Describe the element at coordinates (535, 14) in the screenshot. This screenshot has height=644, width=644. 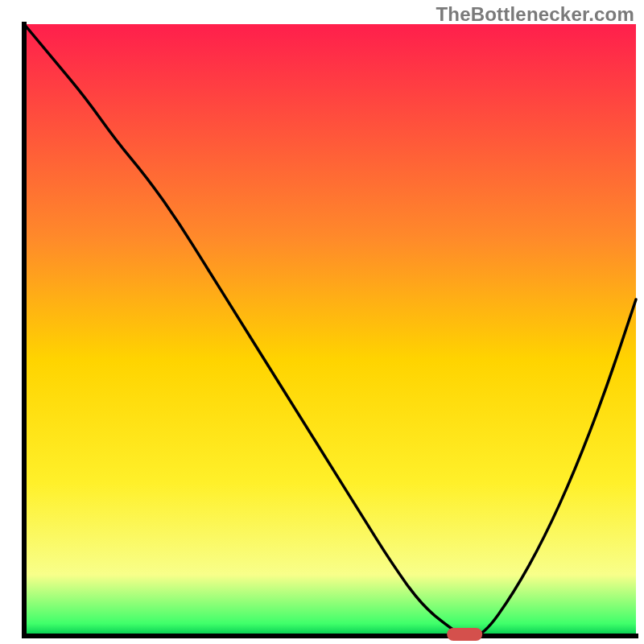
I see `watermark-text: TheBottlenecker.com` at that location.